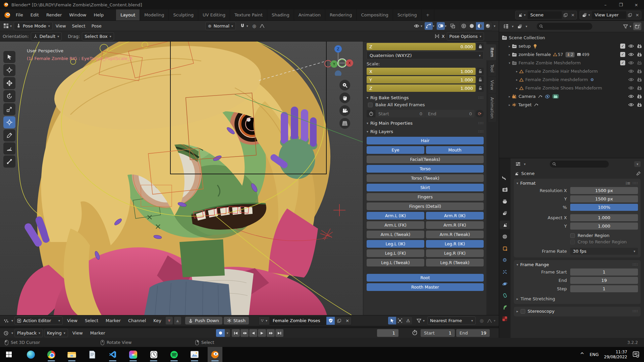 This screenshot has height=362, width=644. What do you see at coordinates (98, 333) in the screenshot?
I see `tl-menu-marker: Marker` at bounding box center [98, 333].